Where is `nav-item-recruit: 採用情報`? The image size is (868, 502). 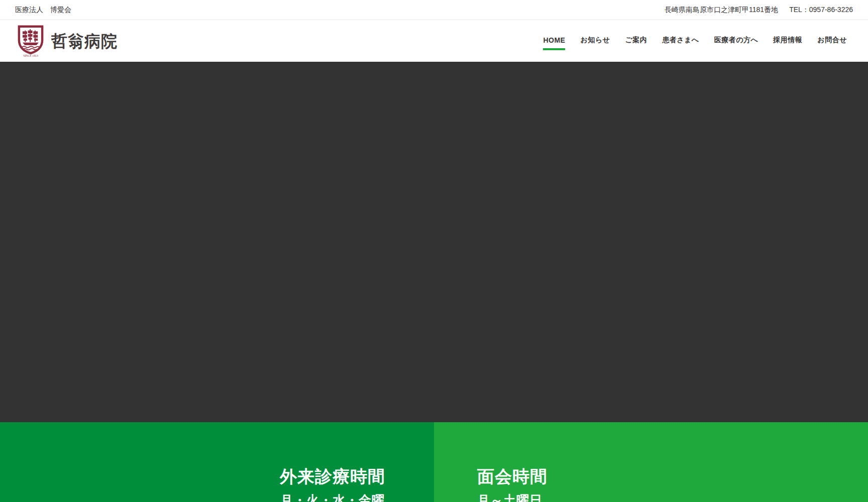 nav-item-recruit: 採用情報 is located at coordinates (788, 41).